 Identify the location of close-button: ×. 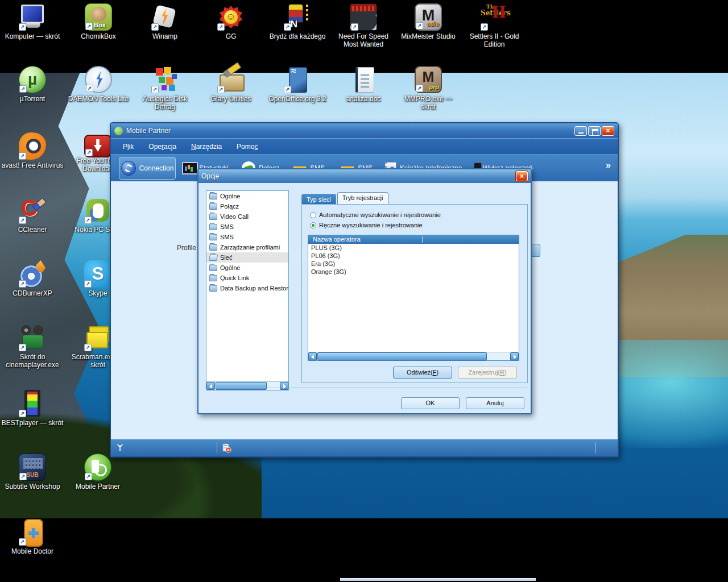
(608, 131).